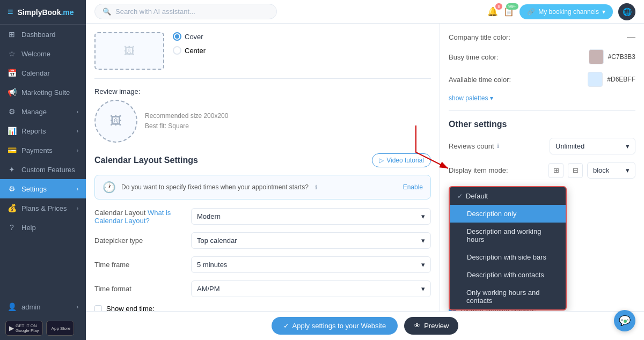  I want to click on bottom-bar: ✓ Apply settings to your Website 👁 Previ…, so click(365, 326).